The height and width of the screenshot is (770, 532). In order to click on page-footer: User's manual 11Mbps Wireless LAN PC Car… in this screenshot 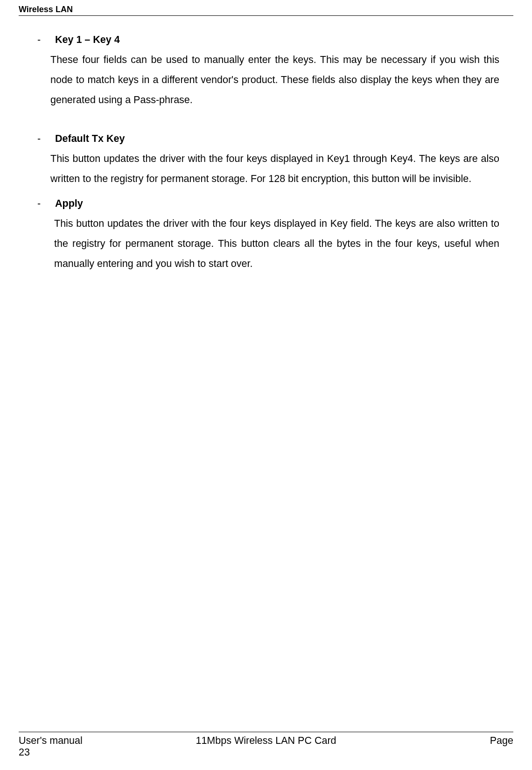, I will do `click(266, 745)`.